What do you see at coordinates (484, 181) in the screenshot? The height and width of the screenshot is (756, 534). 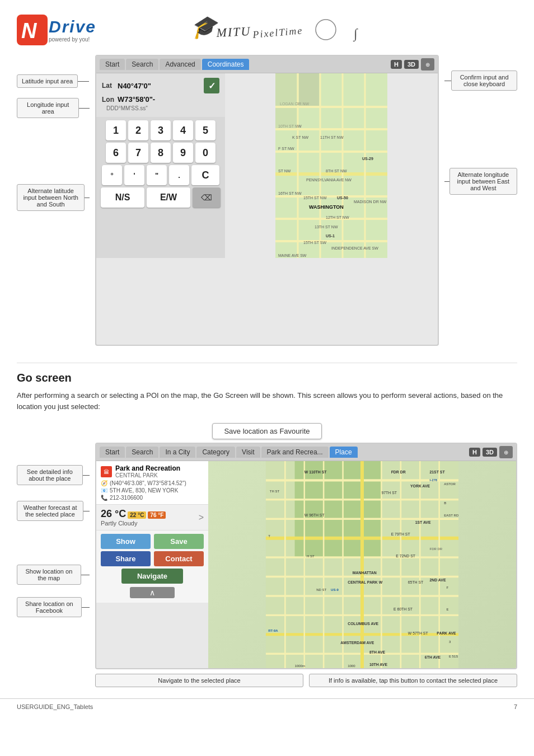 I see `alt-lon-annotation: Alternate longitude input between East a…` at bounding box center [484, 181].